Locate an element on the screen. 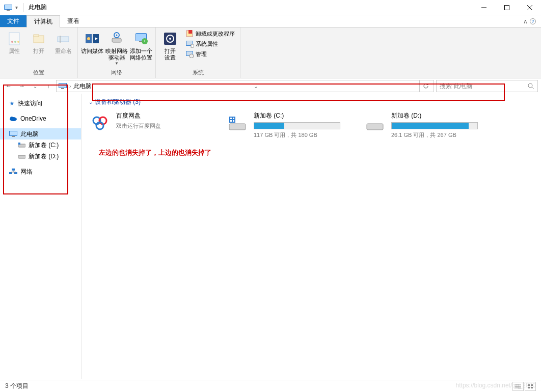 The image size is (541, 392). sidebar-item-network: 网络 is located at coordinates (41, 172).